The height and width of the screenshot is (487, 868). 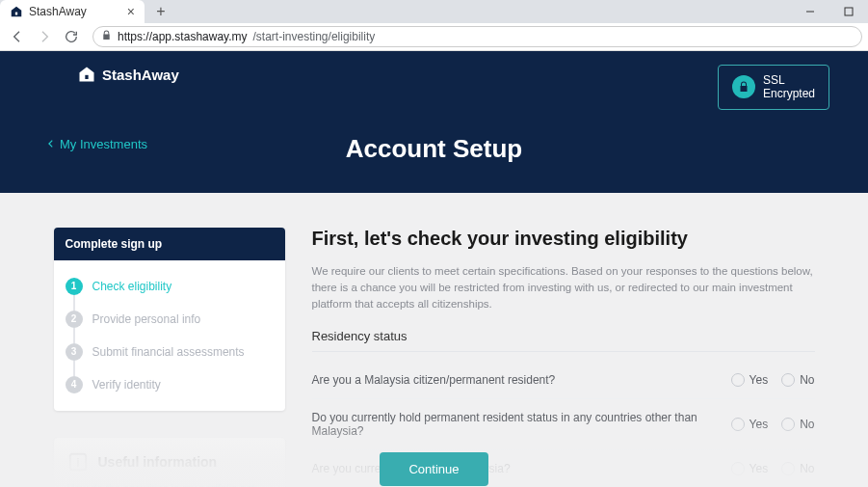 What do you see at coordinates (71, 37) in the screenshot?
I see `reload-button` at bounding box center [71, 37].